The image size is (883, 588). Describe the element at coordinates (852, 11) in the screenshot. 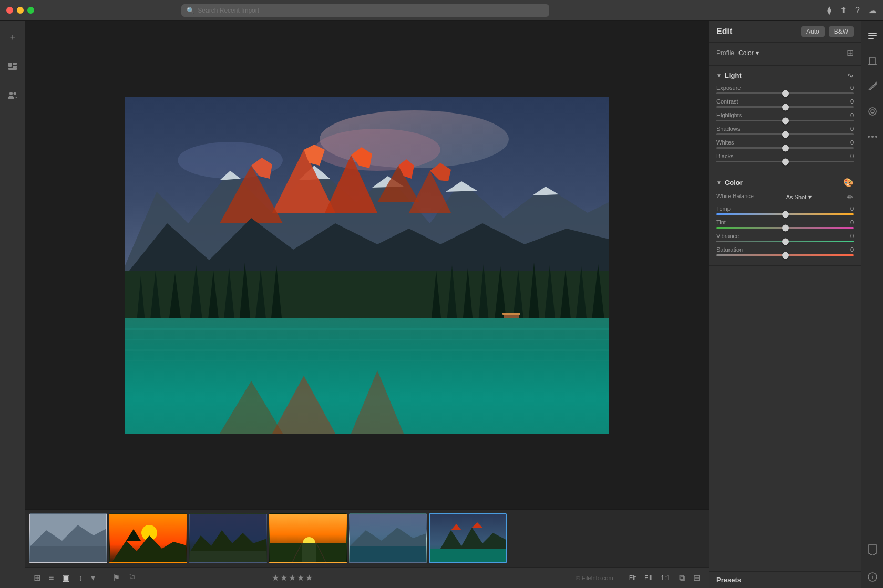

I see `titlebar-right: ⧫ ⬆ ? ☁` at that location.